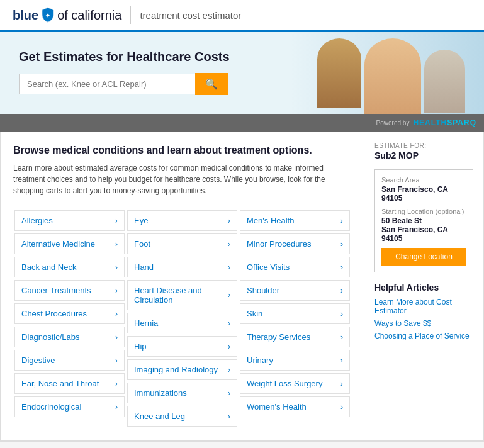 Image resolution: width=484 pixels, height=448 pixels. Describe the element at coordinates (181, 220) in the screenshot. I see `category-label: Eye` at that location.